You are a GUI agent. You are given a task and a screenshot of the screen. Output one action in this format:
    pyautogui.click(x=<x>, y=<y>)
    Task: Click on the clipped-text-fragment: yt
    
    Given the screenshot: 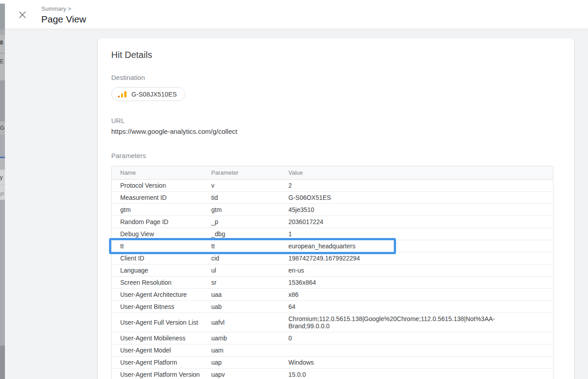 What is the action you would take?
    pyautogui.click(x=3, y=194)
    